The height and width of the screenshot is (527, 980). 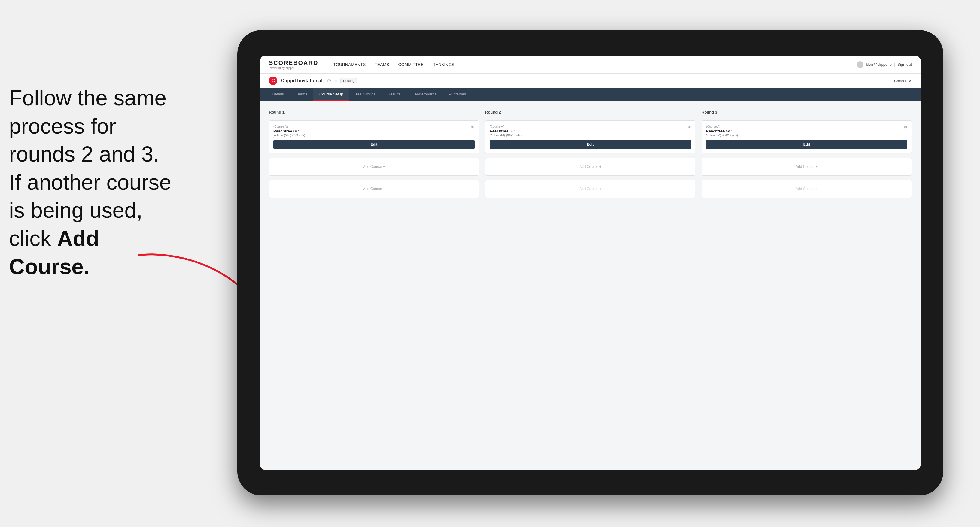 What do you see at coordinates (331, 94) in the screenshot?
I see `tab-course-setup: Course Setup` at bounding box center [331, 94].